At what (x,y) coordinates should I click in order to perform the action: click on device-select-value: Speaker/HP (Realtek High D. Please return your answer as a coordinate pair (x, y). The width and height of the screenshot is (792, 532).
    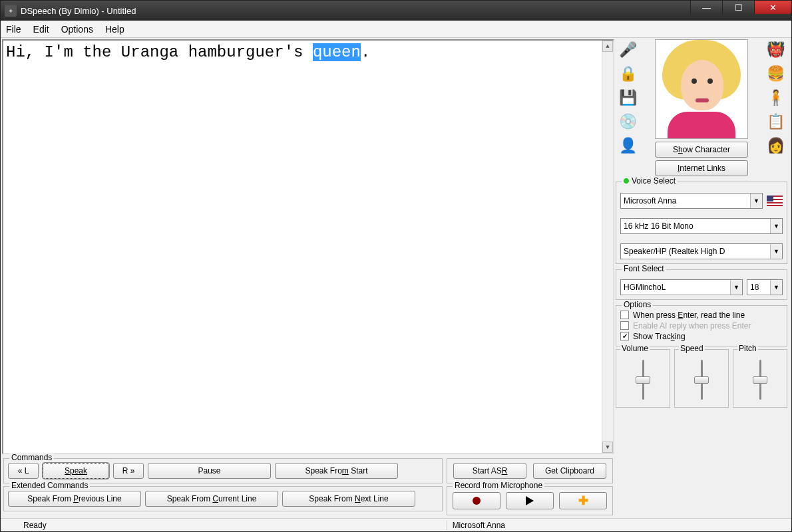
    Looking at the image, I should click on (675, 251).